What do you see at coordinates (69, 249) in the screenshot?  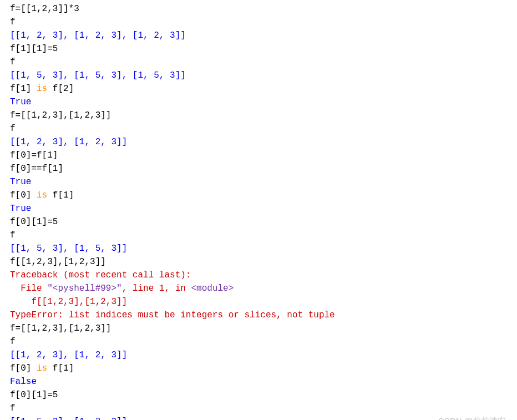 I see `code-span: [[1, 5, 3], [1, 5, 3]]` at bounding box center [69, 249].